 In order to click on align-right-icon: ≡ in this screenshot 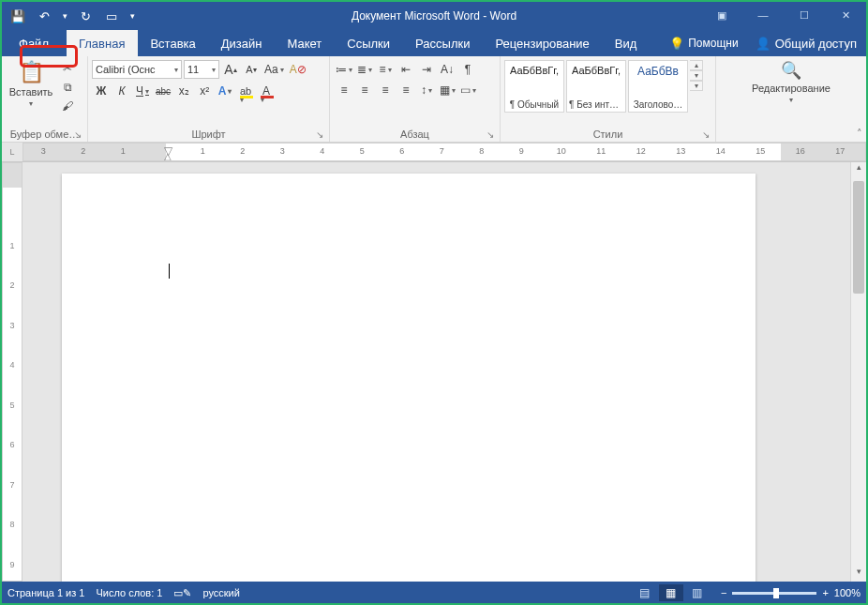, I will do `click(385, 90)`.